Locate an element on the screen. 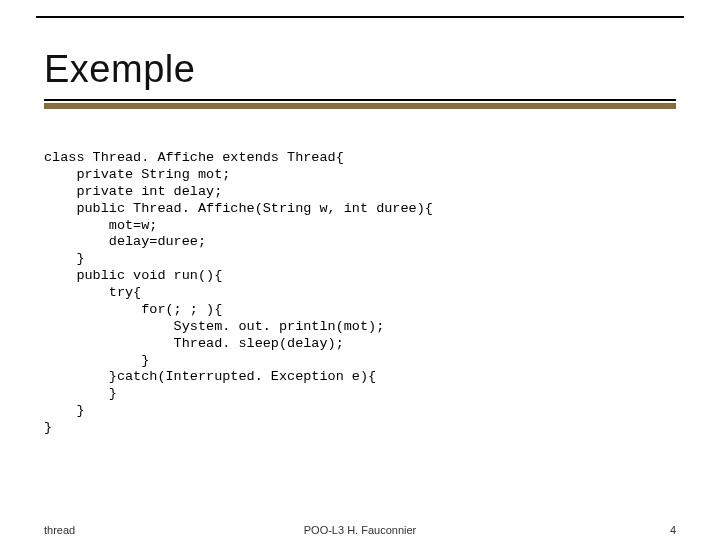  rule-thick is located at coordinates (360, 106).